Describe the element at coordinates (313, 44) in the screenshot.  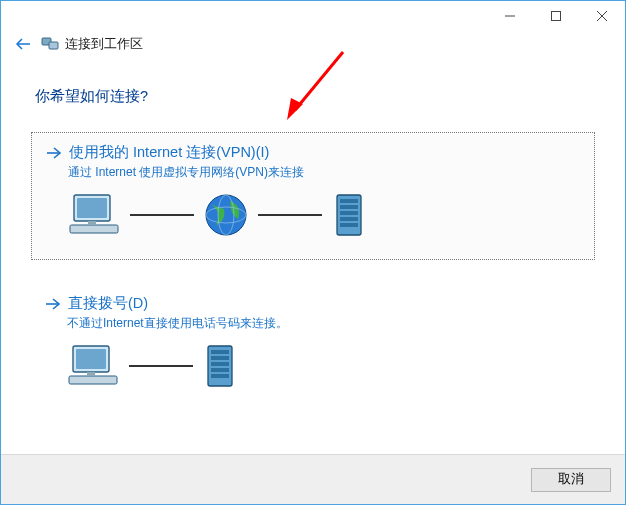
I see `breadcrumb: 连接到工作区` at that location.